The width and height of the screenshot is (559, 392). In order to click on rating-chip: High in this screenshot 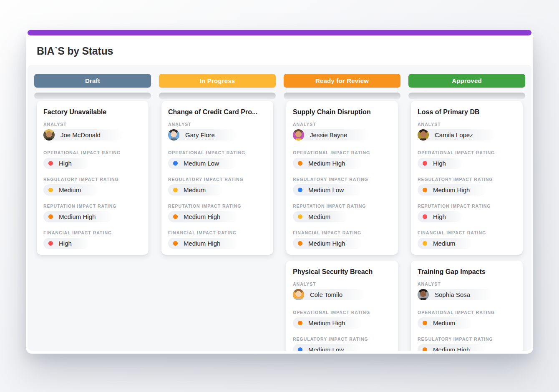, I will do `click(440, 217)`.